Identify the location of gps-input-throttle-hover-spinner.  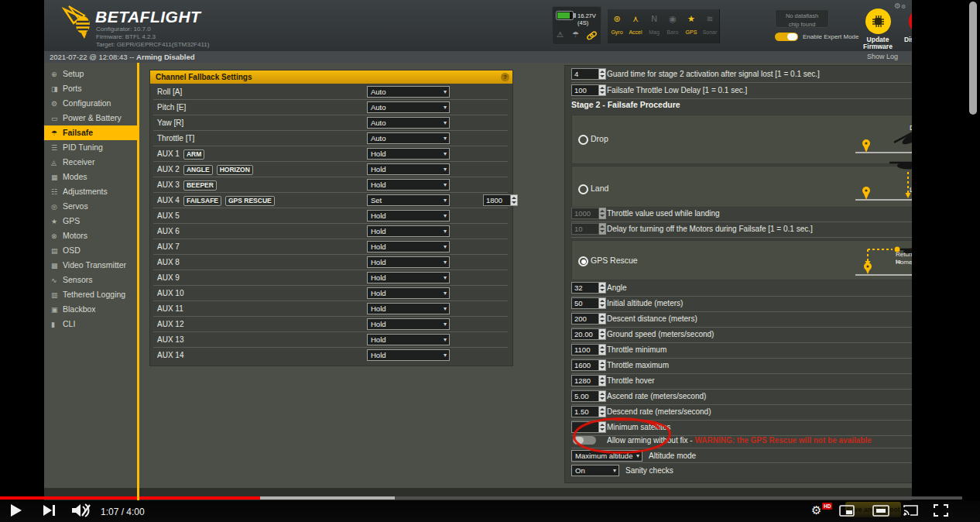
(602, 381).